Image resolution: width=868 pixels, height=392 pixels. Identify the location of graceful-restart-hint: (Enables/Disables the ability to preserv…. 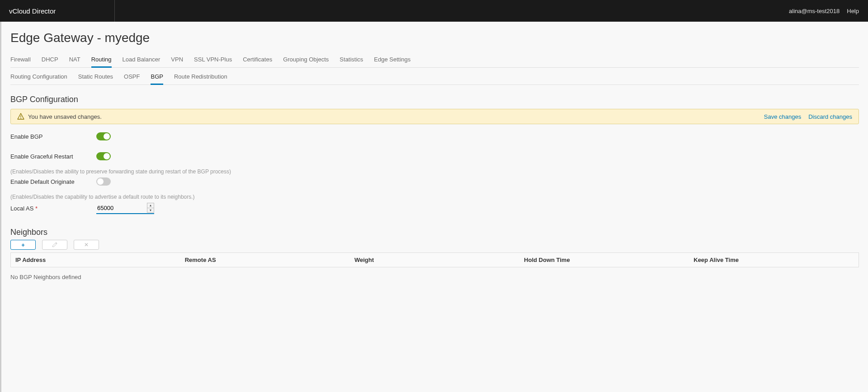
(435, 172).